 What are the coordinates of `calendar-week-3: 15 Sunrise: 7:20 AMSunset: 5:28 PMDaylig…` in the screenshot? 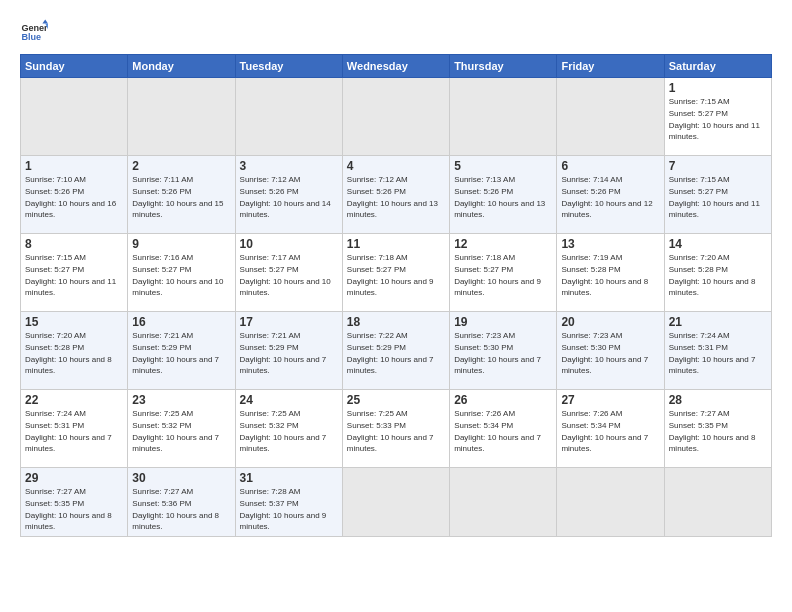 It's located at (396, 351).